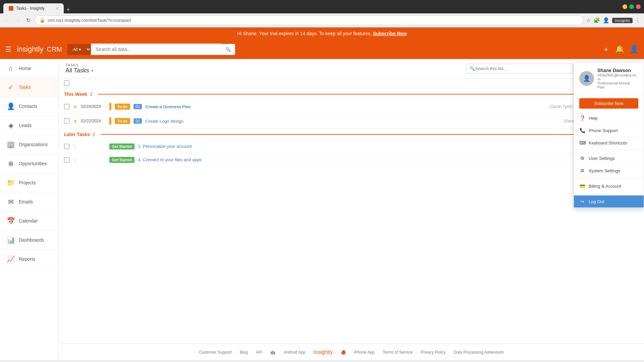  Describe the element at coordinates (25, 68) in the screenshot. I see `sidebar-label-home: Home` at that location.